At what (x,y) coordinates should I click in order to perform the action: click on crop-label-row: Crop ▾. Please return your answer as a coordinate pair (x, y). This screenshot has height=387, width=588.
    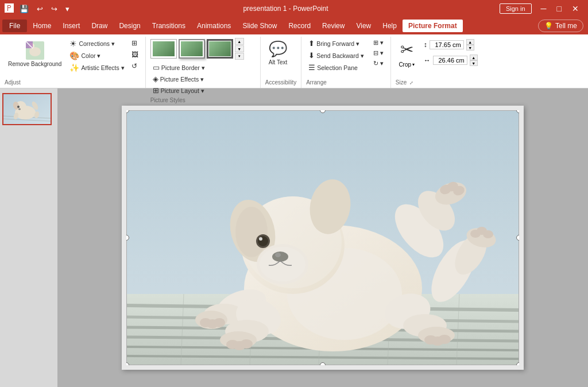
    Looking at the image, I should click on (407, 64).